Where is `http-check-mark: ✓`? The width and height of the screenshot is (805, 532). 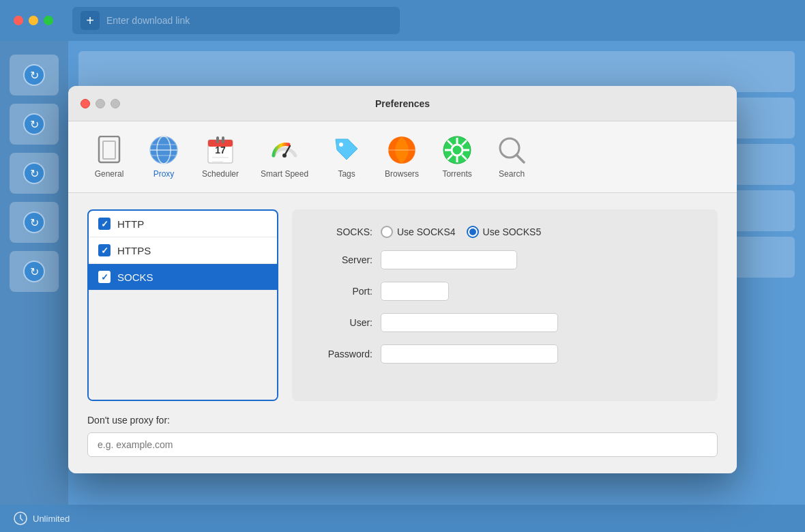
http-check-mark: ✓ is located at coordinates (105, 224).